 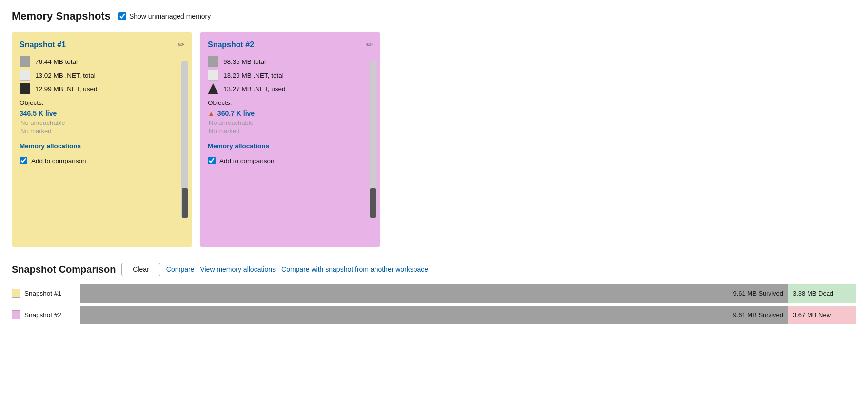 What do you see at coordinates (434, 315) in the screenshot?
I see `comparison-row-2: Snapshot #2 9.61 MB Survived 3.67 MB New` at bounding box center [434, 315].